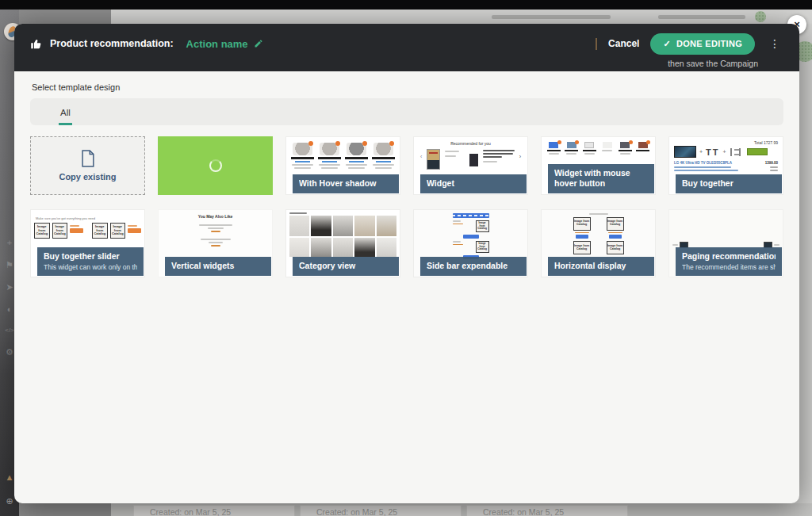 This screenshot has height=516, width=812. I want to click on template-label-band: Buy together, so click(729, 184).